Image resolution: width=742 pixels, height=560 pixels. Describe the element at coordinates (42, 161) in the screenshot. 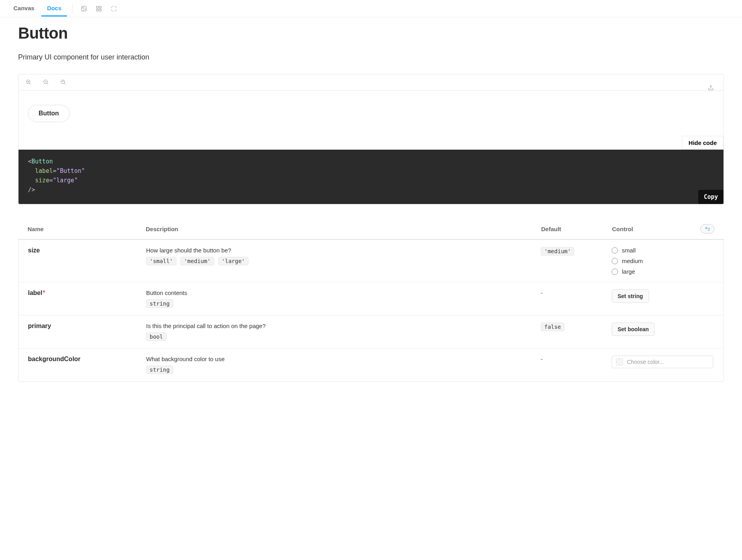

I see `code-component: Button` at that location.